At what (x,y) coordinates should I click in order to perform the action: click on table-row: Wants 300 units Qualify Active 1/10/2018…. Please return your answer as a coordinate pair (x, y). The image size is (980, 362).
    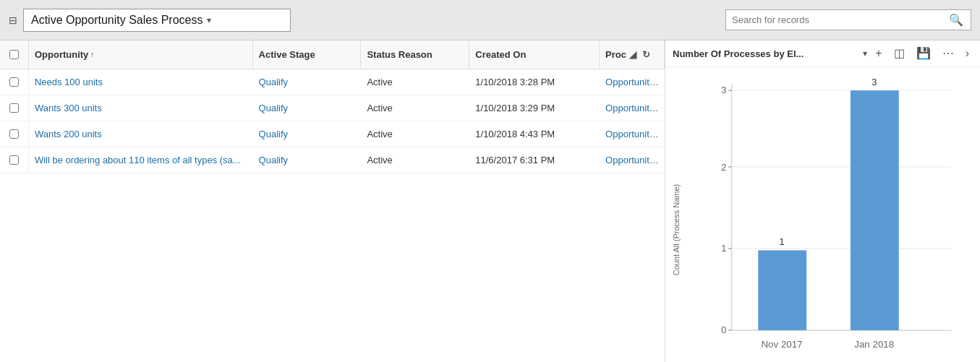
    Looking at the image, I should click on (333, 108).